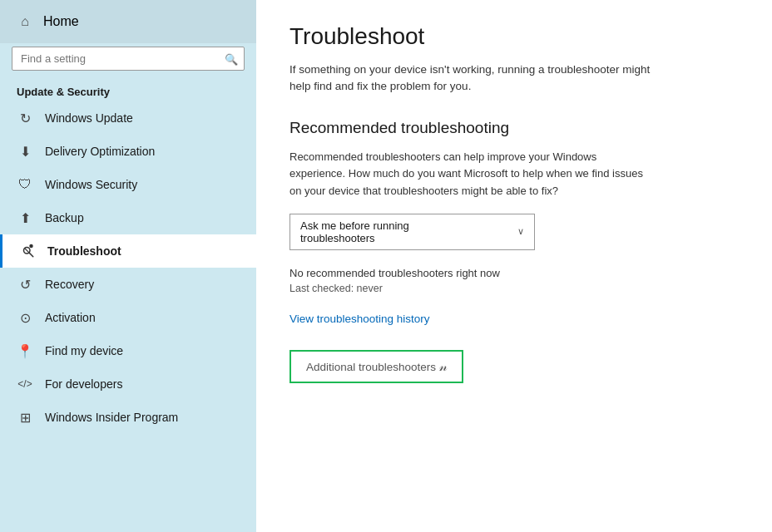 The height and width of the screenshot is (532, 772). Describe the element at coordinates (25, 22) in the screenshot. I see `home-icon: ⌂` at that location.